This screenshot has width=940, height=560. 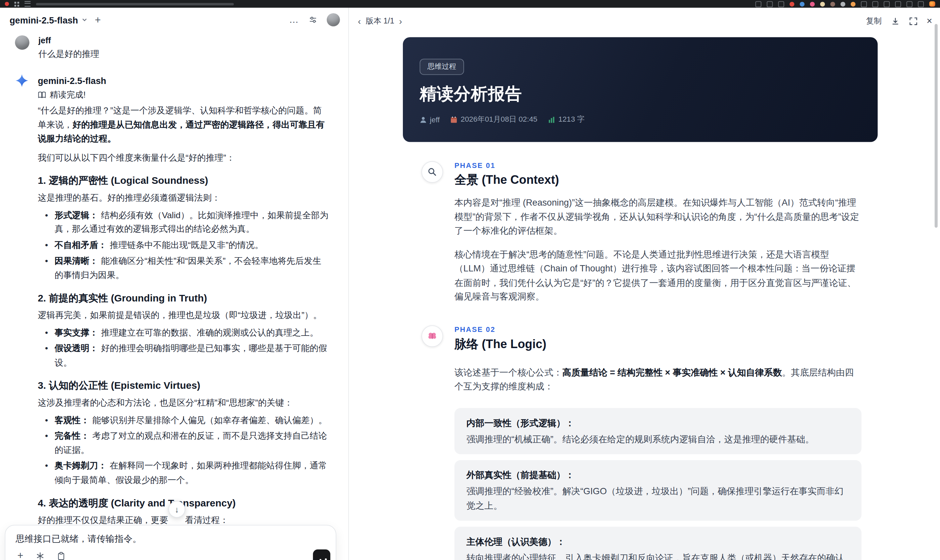 I want to click on user-message: jeff 什么是好的推理, so click(x=172, y=48).